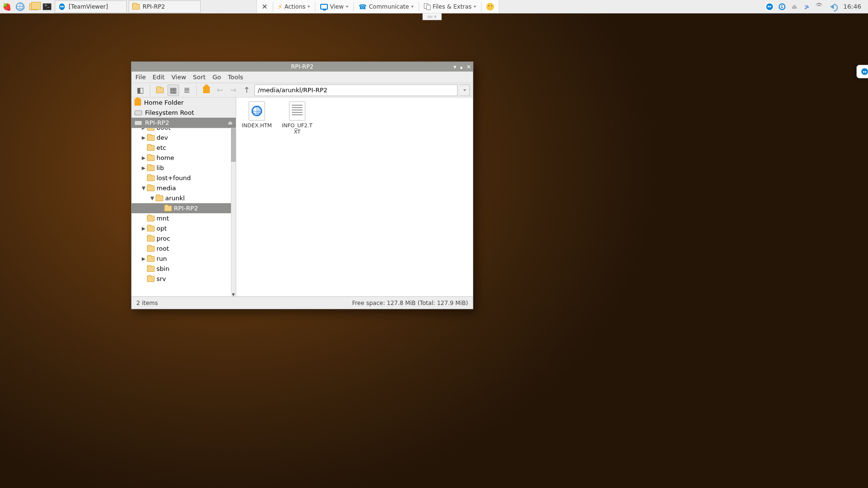  Describe the element at coordinates (795, 7) in the screenshot. I see `tray-eject-icon: ⏏` at that location.